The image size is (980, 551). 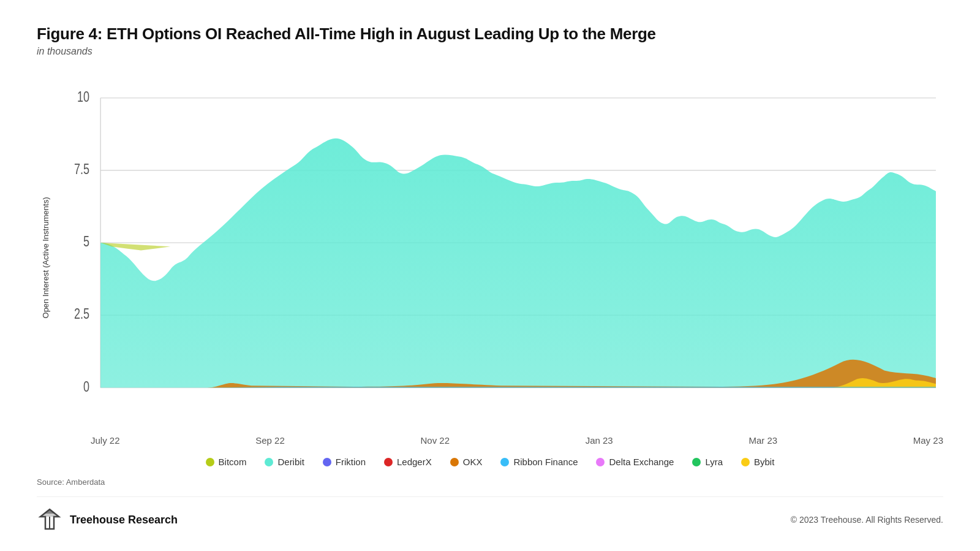 What do you see at coordinates (764, 462) in the screenshot?
I see `legend-label: Bybit` at bounding box center [764, 462].